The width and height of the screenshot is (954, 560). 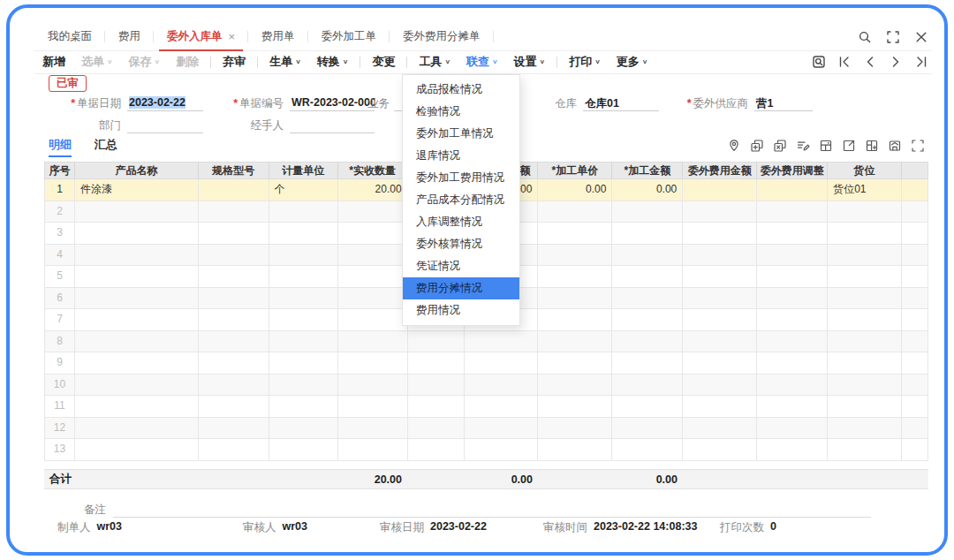 I want to click on table-row-empty: 11, so click(x=486, y=406).